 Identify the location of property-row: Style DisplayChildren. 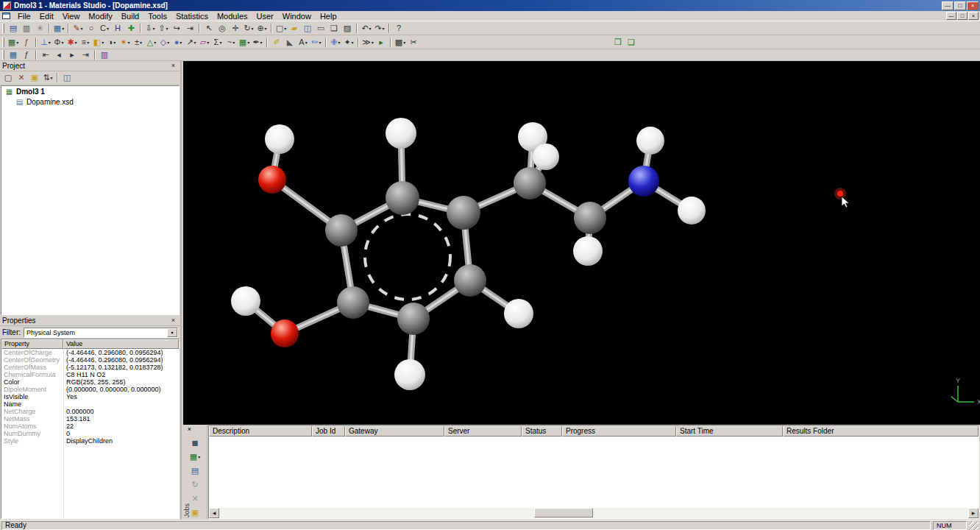
(90, 441).